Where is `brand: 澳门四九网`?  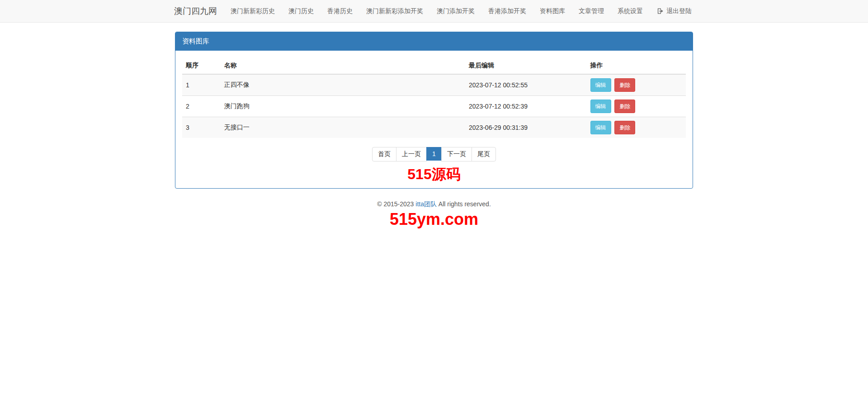 brand: 澳门四九网 is located at coordinates (197, 11).